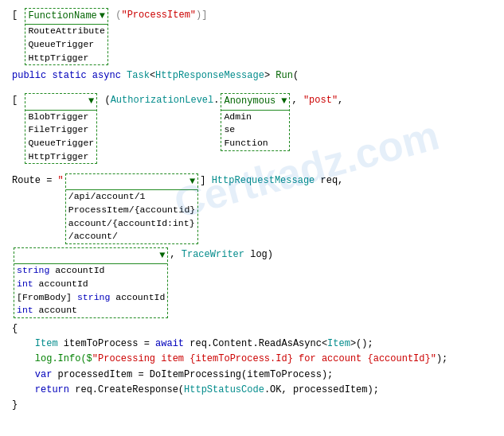  I want to click on dd-accountid-header: ▼, so click(91, 256).